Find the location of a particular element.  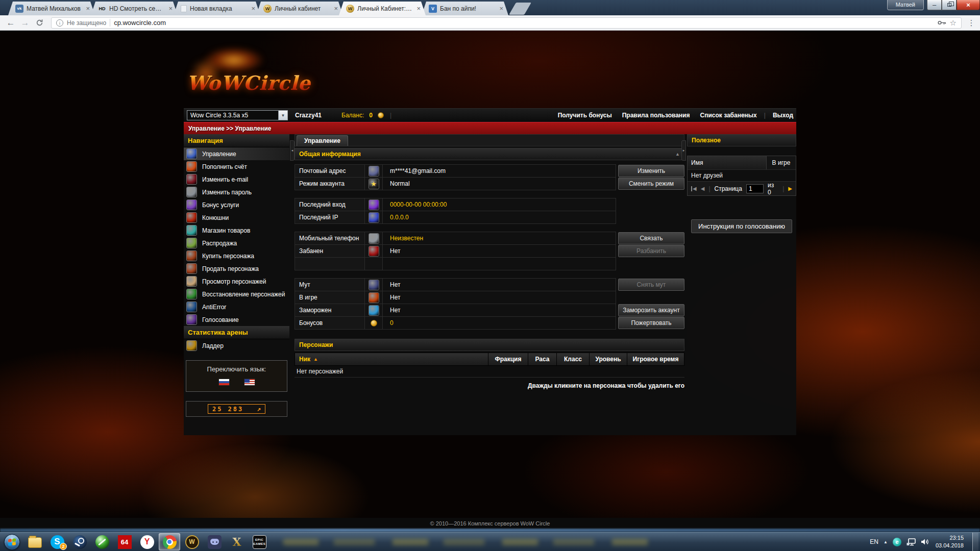

page-info-icon: i is located at coordinates (60, 23).